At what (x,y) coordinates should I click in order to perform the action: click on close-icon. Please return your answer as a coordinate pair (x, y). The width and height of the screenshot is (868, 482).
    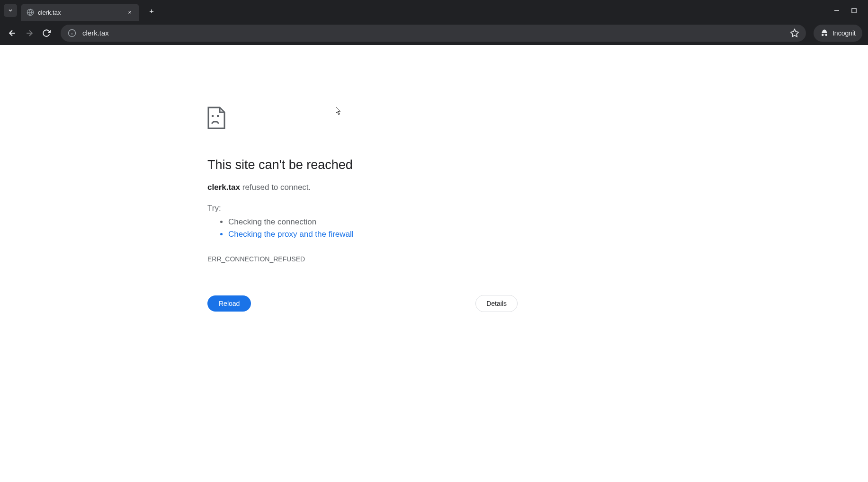
    Looking at the image, I should click on (130, 12).